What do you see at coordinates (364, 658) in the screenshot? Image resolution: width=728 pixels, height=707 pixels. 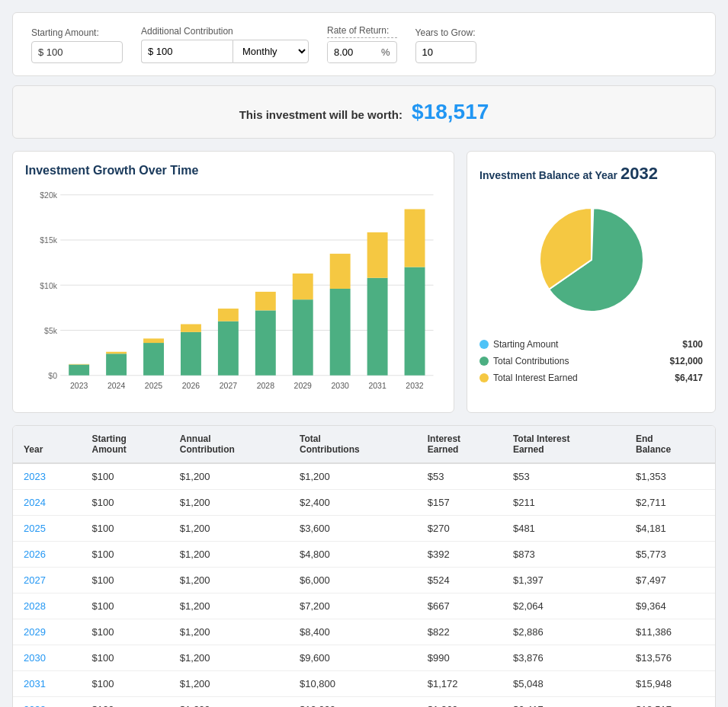 I see `table-row: 2030$100$1,200$9,600$990$3,876$13,576` at bounding box center [364, 658].